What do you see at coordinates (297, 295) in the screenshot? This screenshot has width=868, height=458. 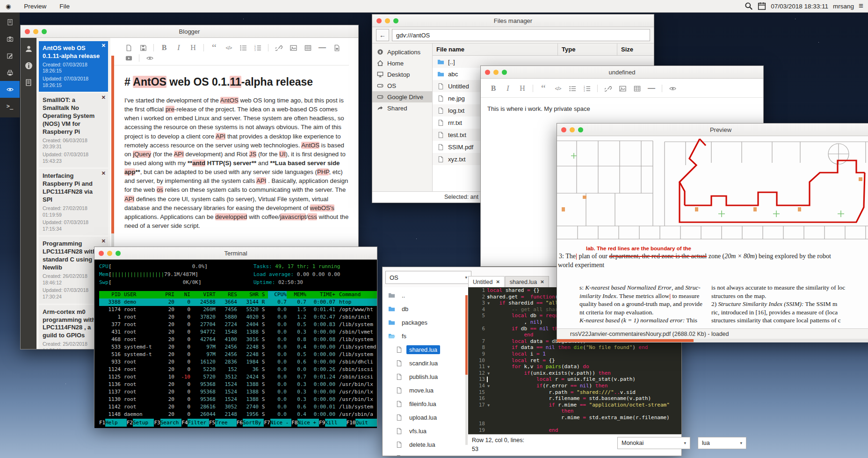 I see `column-mem: MEM%` at bounding box center [297, 295].